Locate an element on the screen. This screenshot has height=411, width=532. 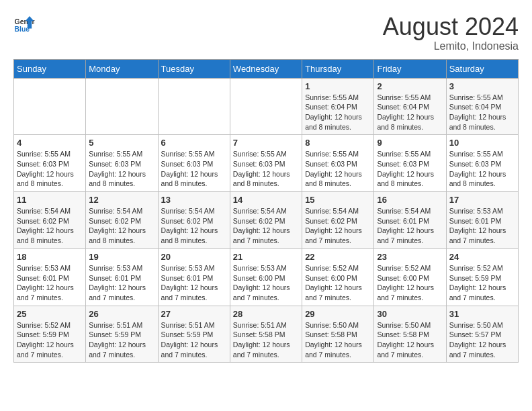
week-row-1: 1Sunrise: 5:55 AMSunset: 6:04 PMDaylight… is located at coordinates (266, 106).